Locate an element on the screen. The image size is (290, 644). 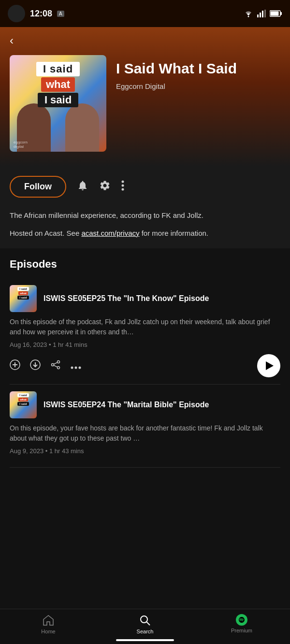
more-horiz-icon is located at coordinates (76, 368).